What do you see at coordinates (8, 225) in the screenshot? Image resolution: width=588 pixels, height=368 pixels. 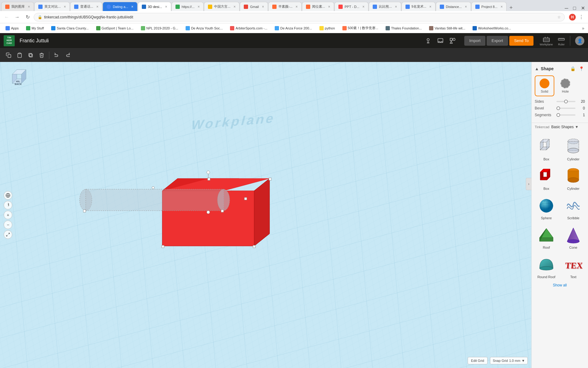 I see `zoom-out-button: −` at bounding box center [8, 225].